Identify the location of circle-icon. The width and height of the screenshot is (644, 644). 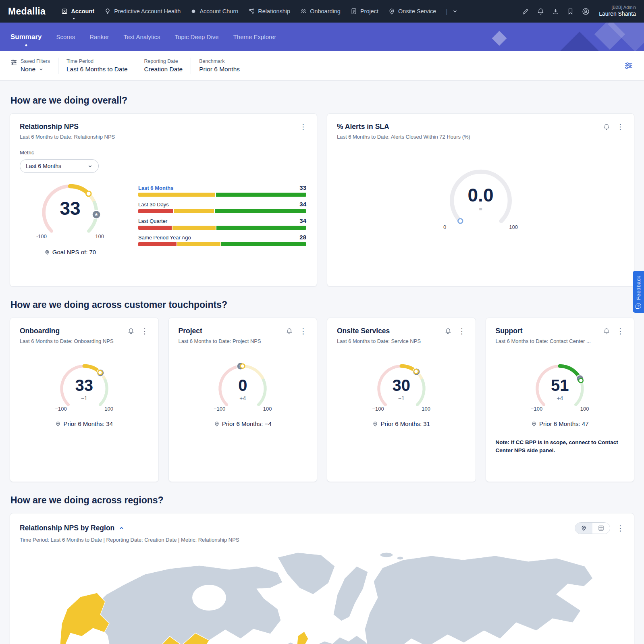
(193, 11).